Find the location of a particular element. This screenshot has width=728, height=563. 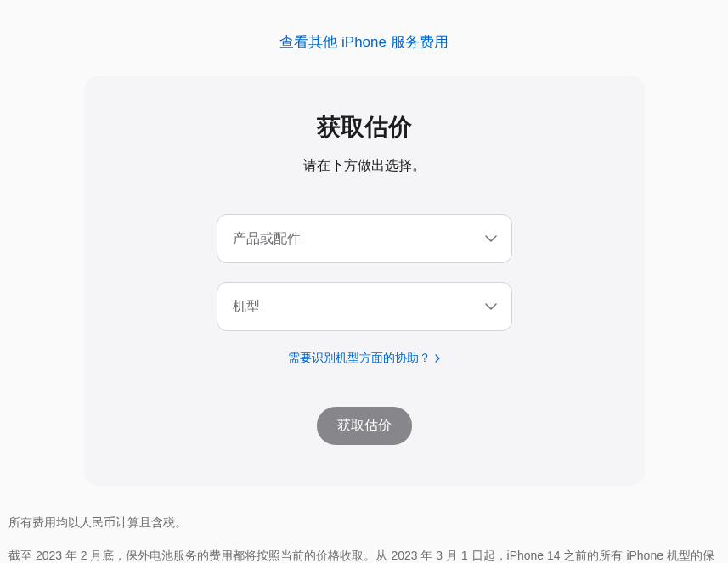

view-other-services-link: 查看其他 iPhone 服务费用 is located at coordinates (364, 42).